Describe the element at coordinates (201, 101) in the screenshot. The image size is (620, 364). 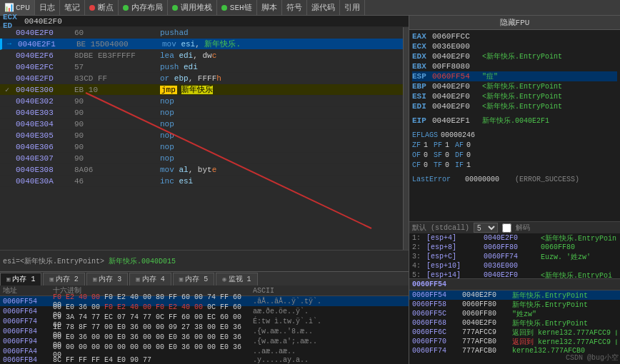
I see `disasm-row: 0040E302 90 nop` at that location.